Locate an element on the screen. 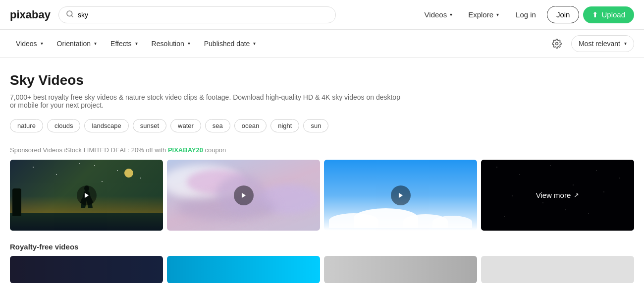  water-reflection is located at coordinates (86, 222).